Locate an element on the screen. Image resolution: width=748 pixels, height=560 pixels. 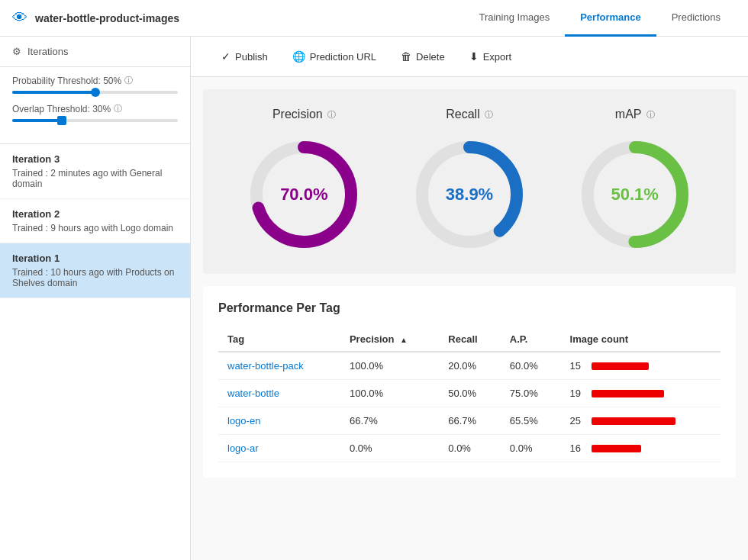
iterations-icon: ⚙ is located at coordinates (17, 52).